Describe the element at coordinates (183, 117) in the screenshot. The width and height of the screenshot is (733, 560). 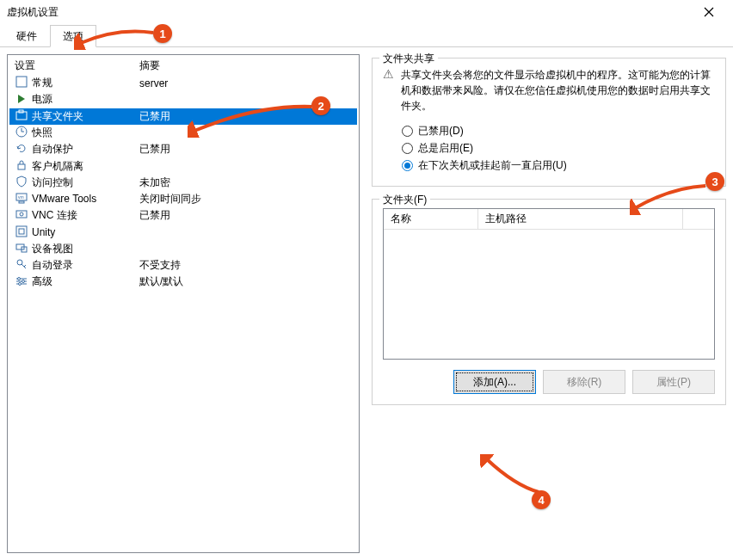
I see `settings-row: 共享文件夹已禁用` at that location.